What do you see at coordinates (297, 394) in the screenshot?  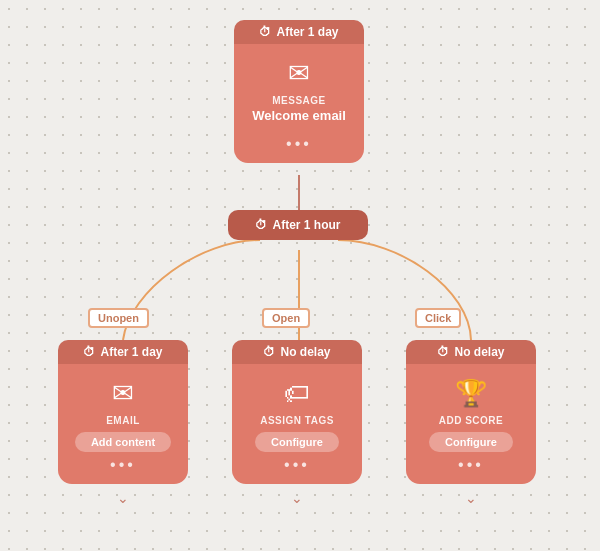 I see `tag-icon: 🏷` at bounding box center [297, 394].